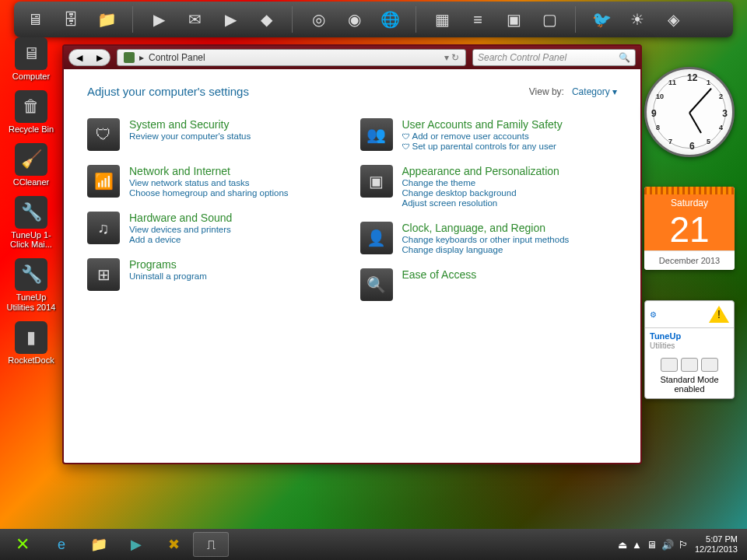  I want to click on gear-icon: ⚙, so click(654, 314).